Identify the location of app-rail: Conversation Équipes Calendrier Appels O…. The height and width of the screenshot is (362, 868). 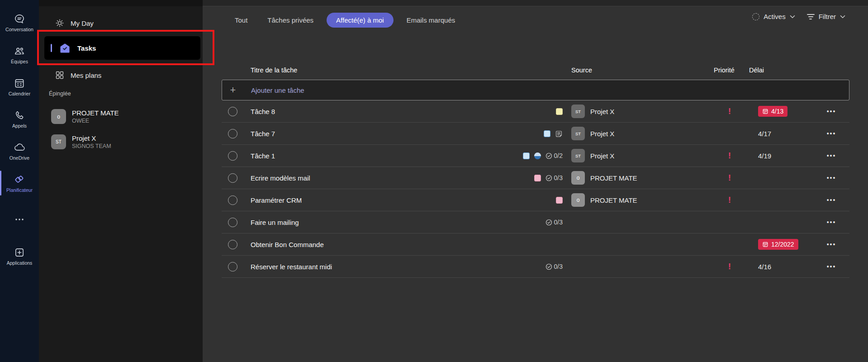
(19, 181).